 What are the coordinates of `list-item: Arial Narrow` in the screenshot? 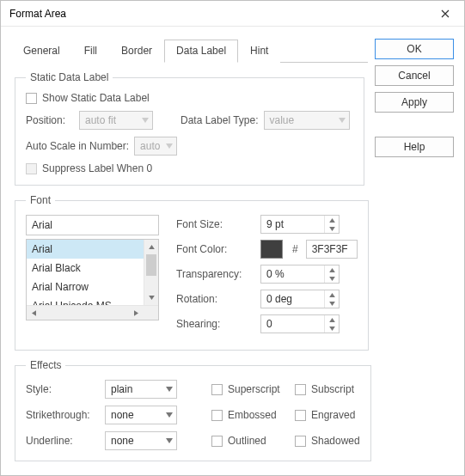 It's located at (93, 287).